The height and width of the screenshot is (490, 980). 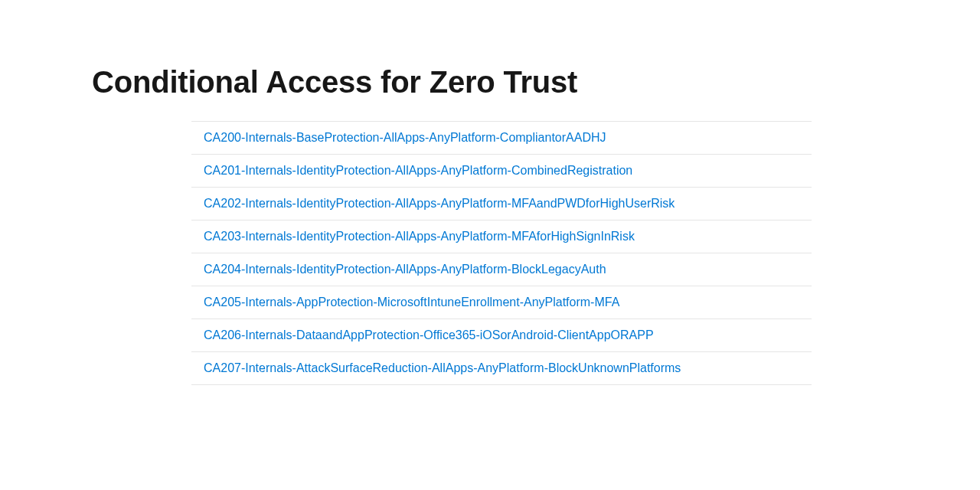 I want to click on policy-link-ca201: CA201-Internals-IdentityProtection-AllAp…, so click(x=418, y=170).